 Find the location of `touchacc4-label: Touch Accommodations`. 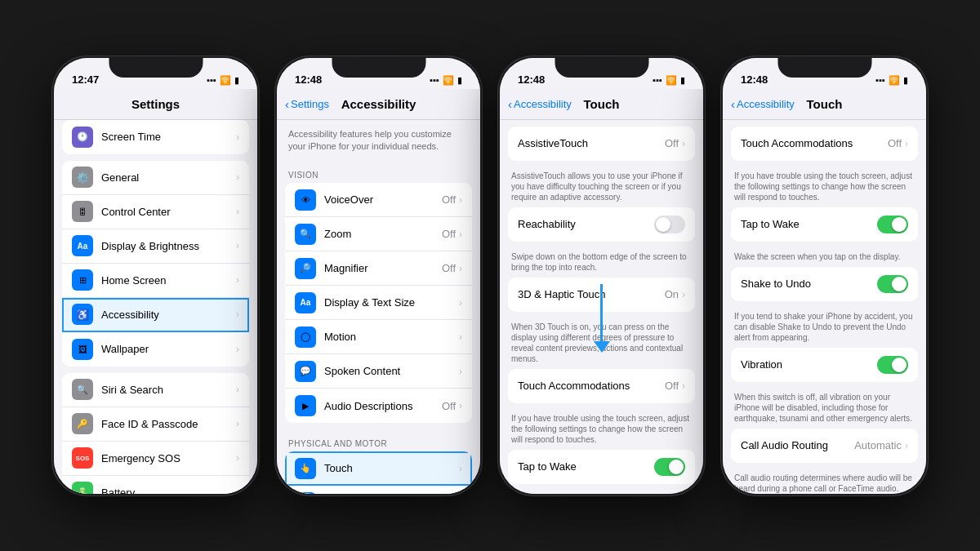

touchacc4-label: Touch Accommodations is located at coordinates (814, 144).